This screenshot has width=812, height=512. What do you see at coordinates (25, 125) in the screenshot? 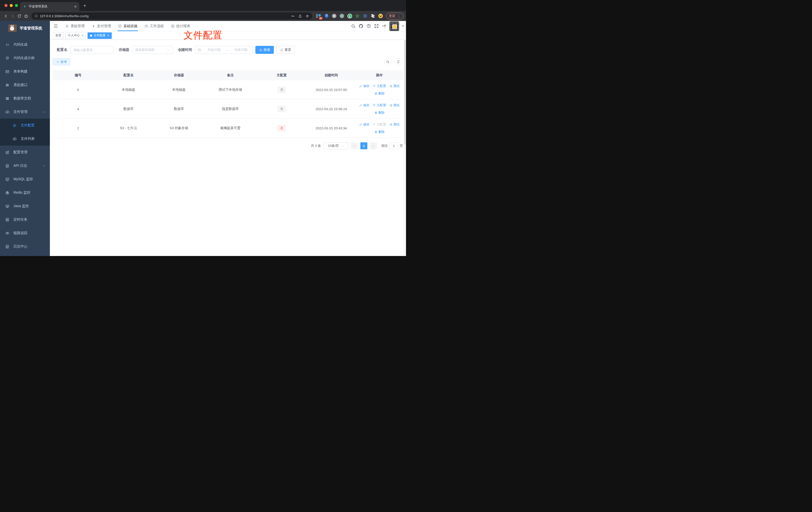
I see `sidebar-item-file-config: 文件配置` at bounding box center [25, 125].